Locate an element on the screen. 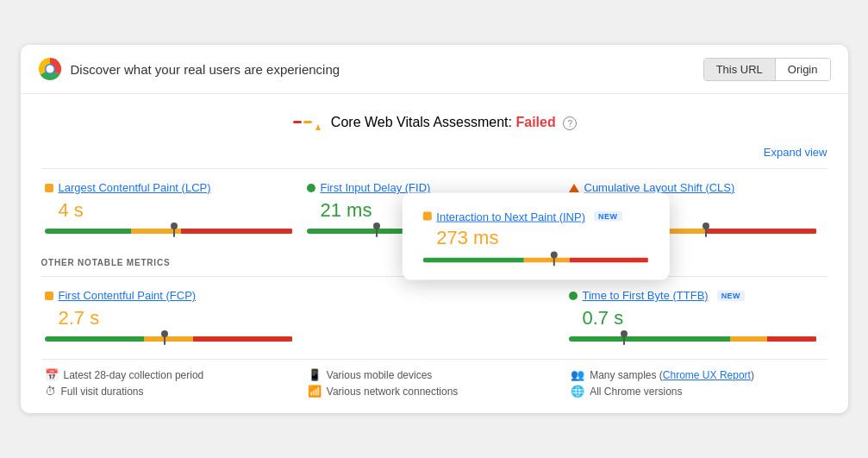  footer-visit-durations: ⏱ Full visit durations is located at coordinates (171, 392).